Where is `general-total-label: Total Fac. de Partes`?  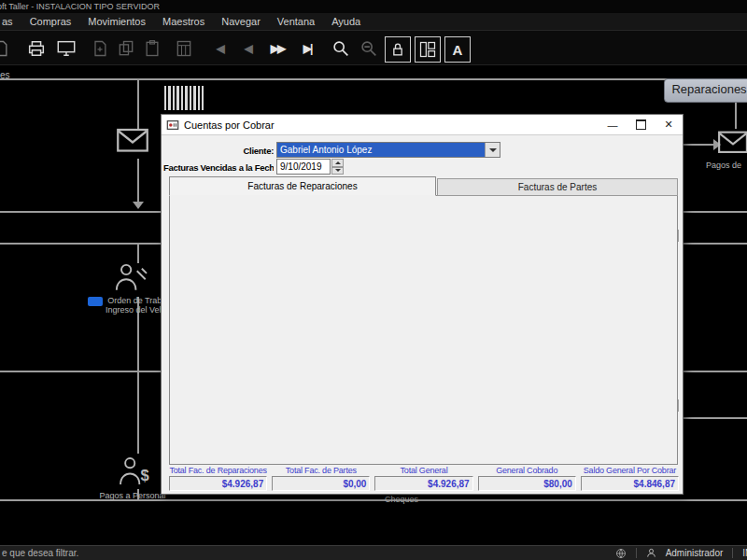
general-total-label: Total Fac. de Partes is located at coordinates (321, 470).